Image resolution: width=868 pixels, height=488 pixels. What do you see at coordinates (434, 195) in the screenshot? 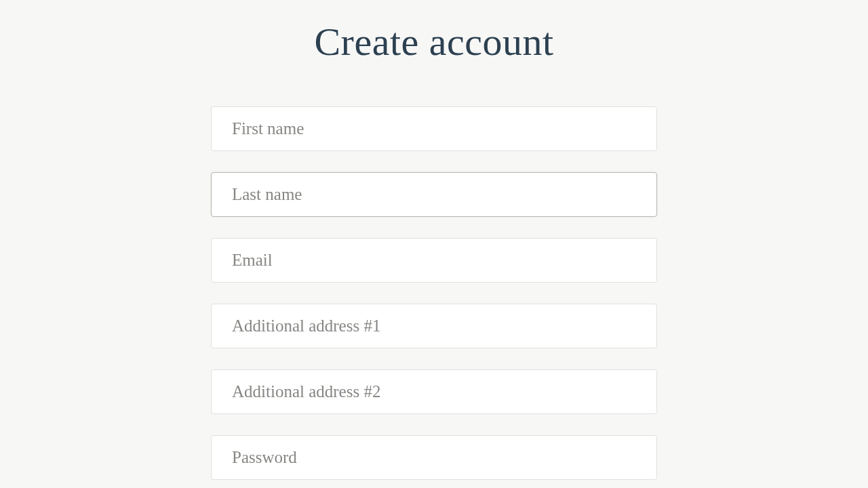
I see `last-name-field` at bounding box center [434, 195].